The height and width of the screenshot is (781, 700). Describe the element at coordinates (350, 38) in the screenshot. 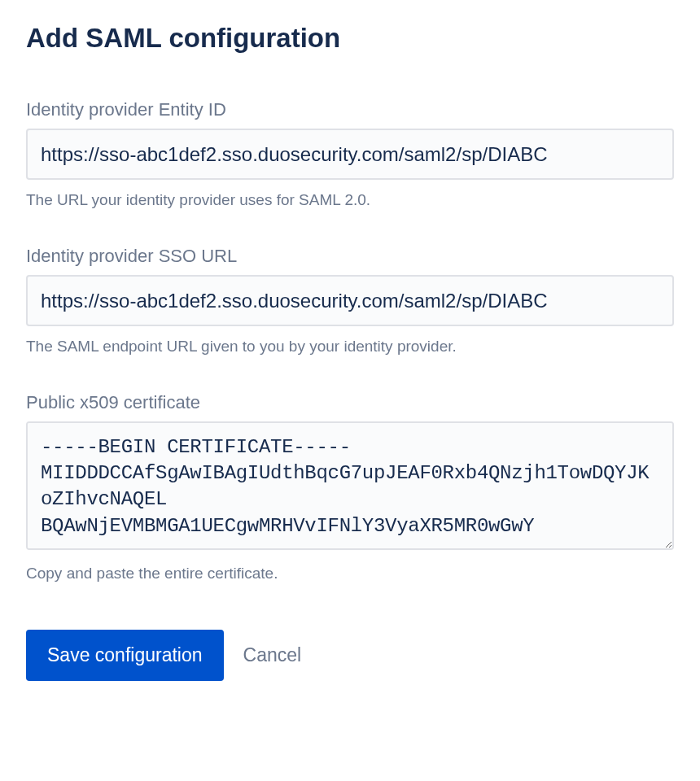

I see `page-title: Add SAML configuration` at that location.